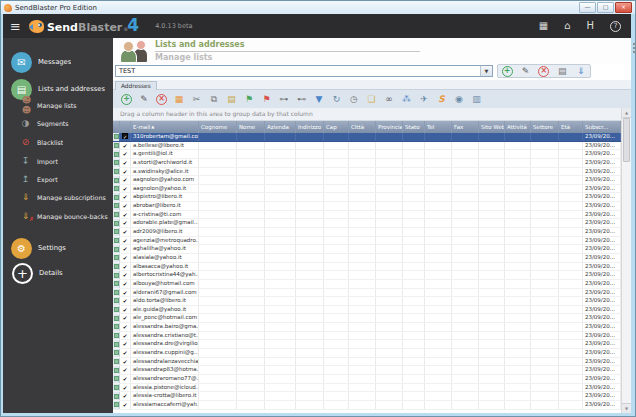 This screenshot has width=636, height=417. I want to click on sync-contacts-button: ↻, so click(336, 100).